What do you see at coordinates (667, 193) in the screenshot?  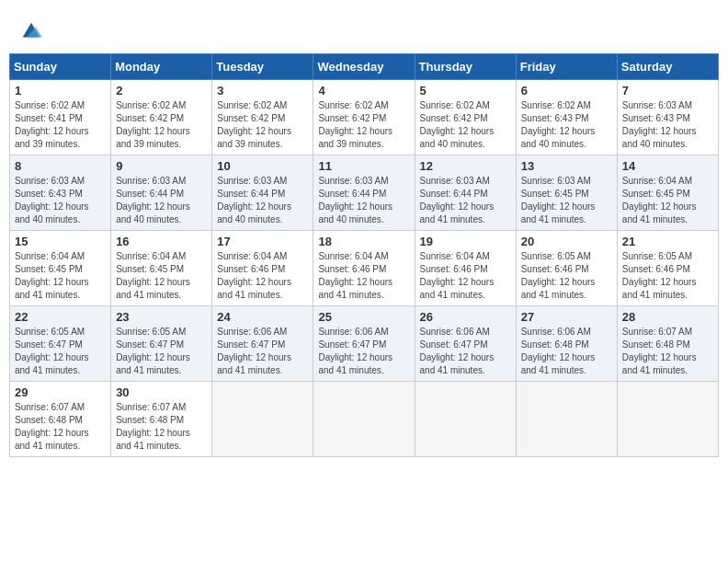 I see `table-row: 14 Sunrise: 6:04 AMSunset: 6:45 PMDaylig…` at bounding box center [667, 193].